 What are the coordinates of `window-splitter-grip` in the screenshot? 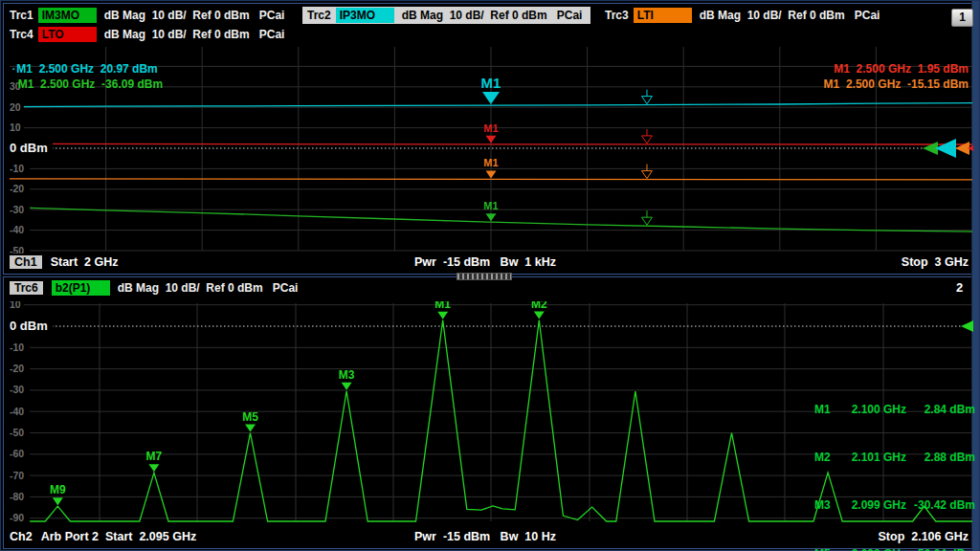 It's located at (484, 276).